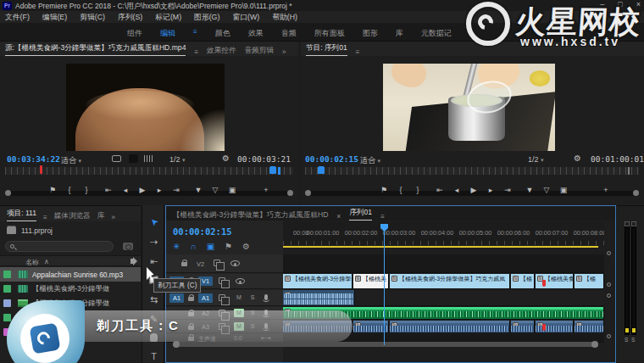  What do you see at coordinates (444, 234) in the screenshot?
I see `timeline-ruler: 00:00 00:00:01:00 00:00:02:00 00:00:03:0…` at bounding box center [444, 234].